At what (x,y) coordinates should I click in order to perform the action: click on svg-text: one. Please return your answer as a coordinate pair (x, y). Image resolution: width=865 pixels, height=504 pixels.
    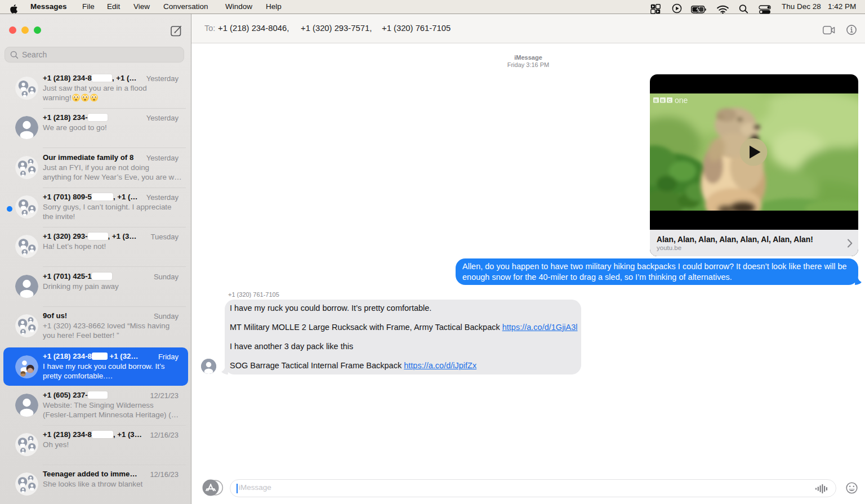
    Looking at the image, I should click on (681, 100).